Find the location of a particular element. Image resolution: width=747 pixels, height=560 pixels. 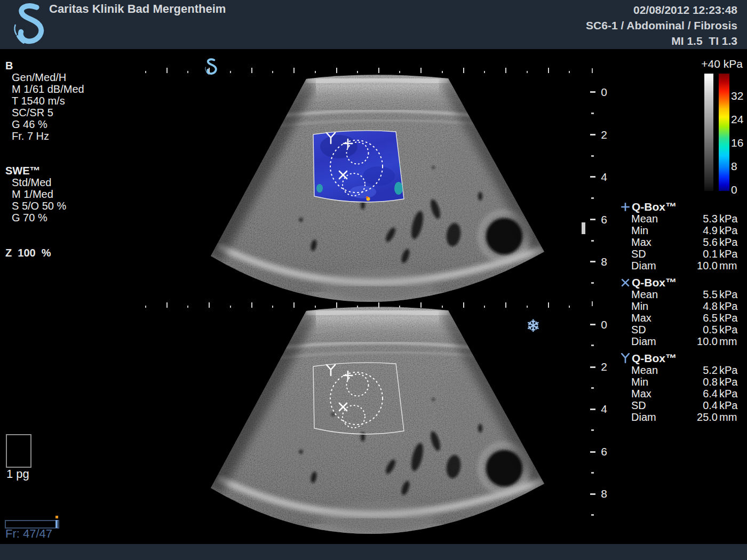

stat-value: 5.2 is located at coordinates (695, 370).